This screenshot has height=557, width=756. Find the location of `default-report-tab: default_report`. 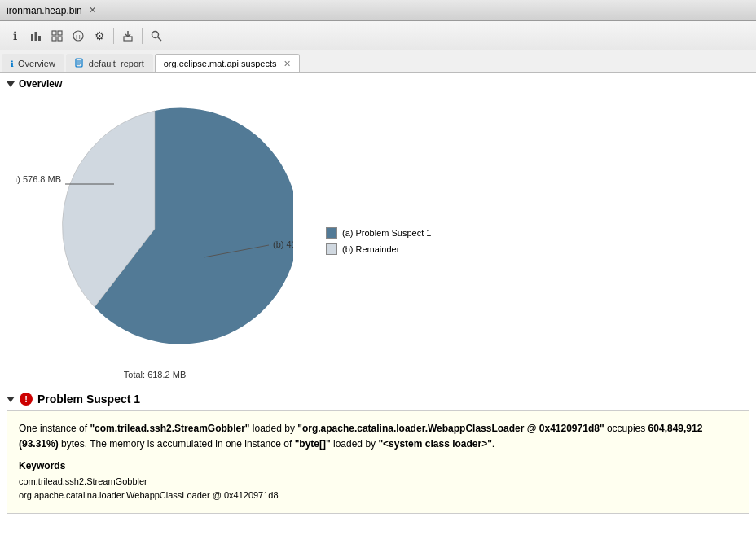

default-report-tab: default_report is located at coordinates (109, 64).